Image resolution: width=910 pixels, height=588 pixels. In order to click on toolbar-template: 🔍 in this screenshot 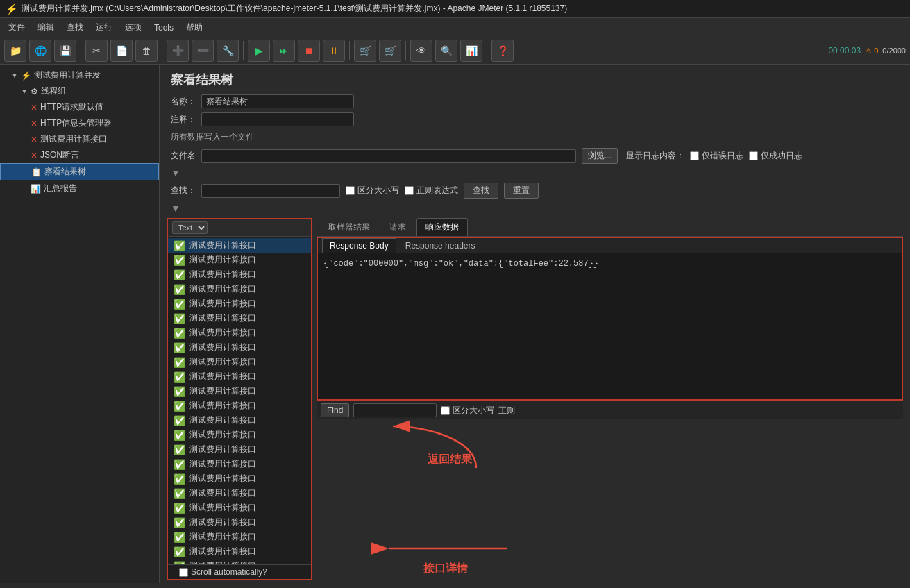, I will do `click(446, 51)`.